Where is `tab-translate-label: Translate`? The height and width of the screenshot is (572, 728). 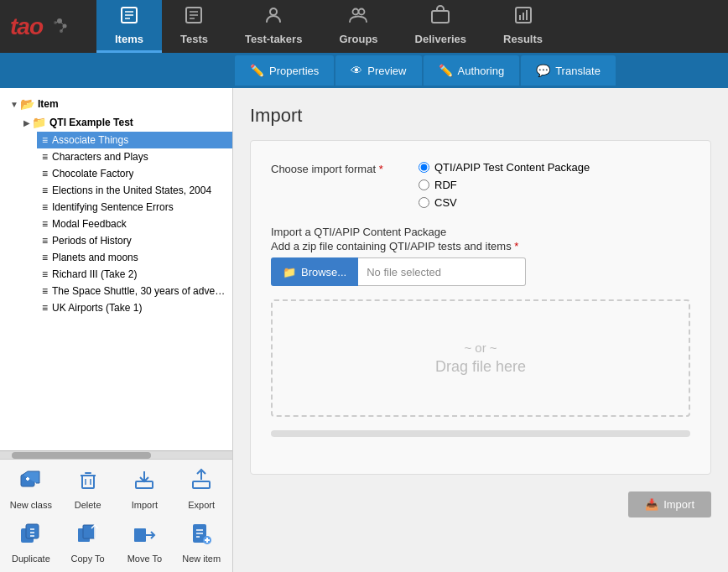
tab-translate-label: Translate is located at coordinates (578, 70).